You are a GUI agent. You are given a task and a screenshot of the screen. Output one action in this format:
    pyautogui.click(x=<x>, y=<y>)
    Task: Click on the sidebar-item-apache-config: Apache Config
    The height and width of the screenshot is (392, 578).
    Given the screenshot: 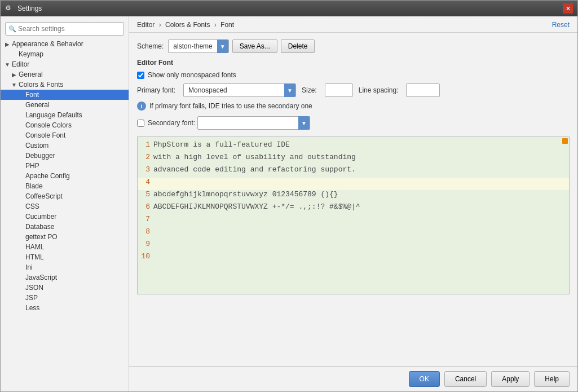 What is the action you would take?
    pyautogui.click(x=64, y=176)
    